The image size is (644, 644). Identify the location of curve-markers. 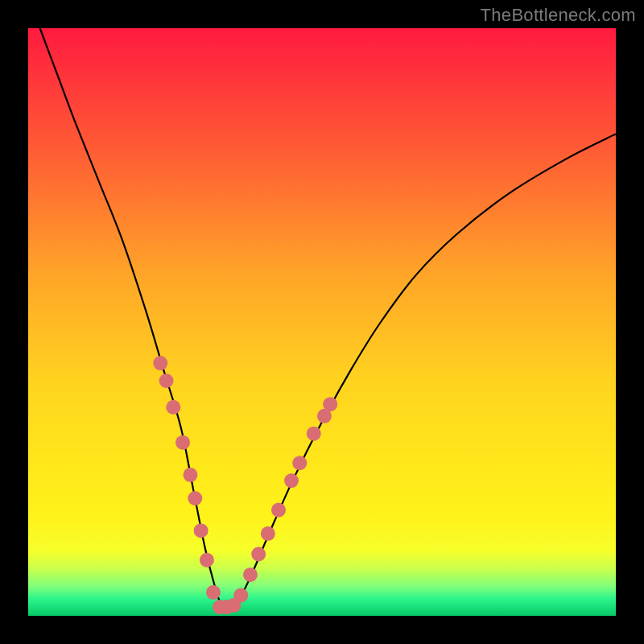
(245, 485).